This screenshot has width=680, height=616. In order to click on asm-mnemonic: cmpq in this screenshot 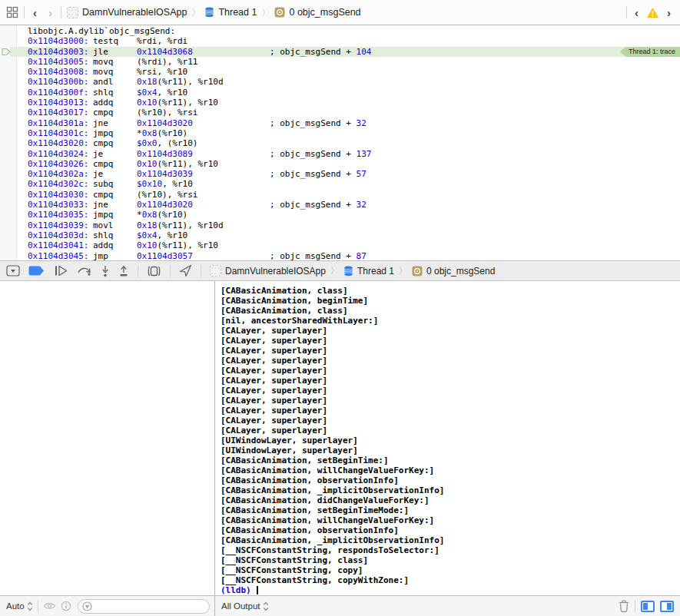, I will do `click(115, 143)`.